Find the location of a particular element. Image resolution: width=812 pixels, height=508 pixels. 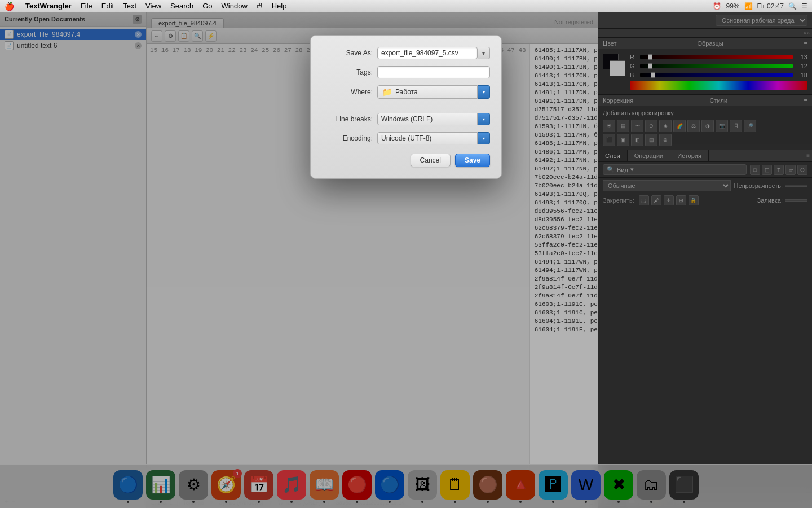

where-row: Where: 📁 Работа ▾ is located at coordinates (406, 92).